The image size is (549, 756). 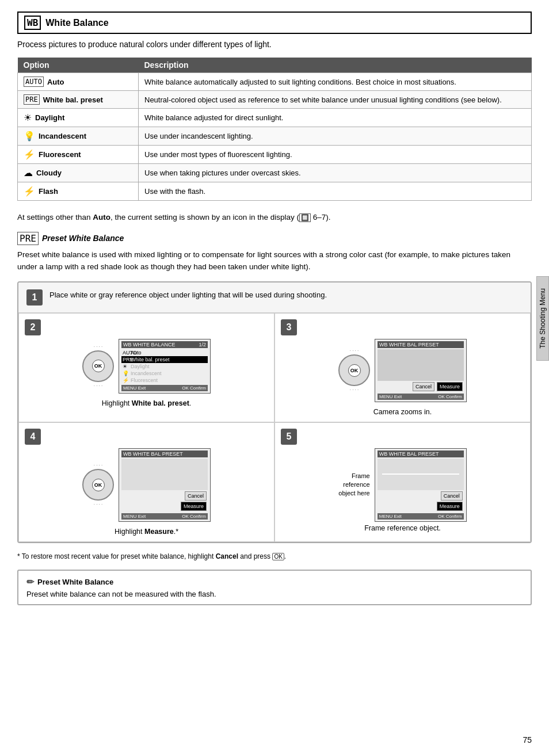 I want to click on step-4-camera: · · · · OK · · · · WB WHITE BAL PRESET C…, so click(x=146, y=485).